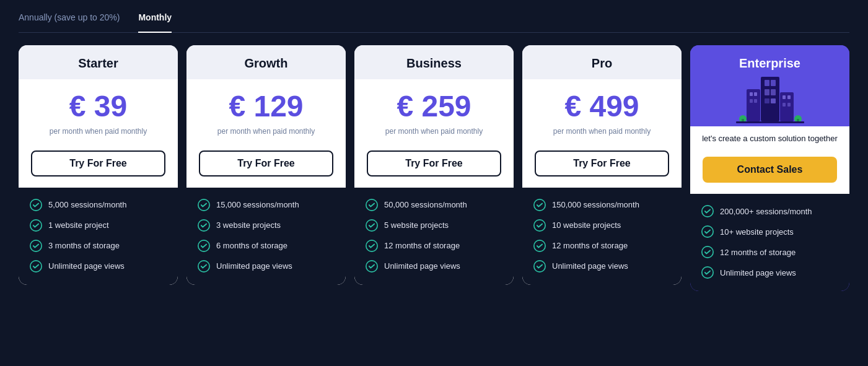 This screenshot has width=868, height=366. What do you see at coordinates (602, 205) in the screenshot?
I see `feature-item: 150,000 sessions/month` at bounding box center [602, 205].